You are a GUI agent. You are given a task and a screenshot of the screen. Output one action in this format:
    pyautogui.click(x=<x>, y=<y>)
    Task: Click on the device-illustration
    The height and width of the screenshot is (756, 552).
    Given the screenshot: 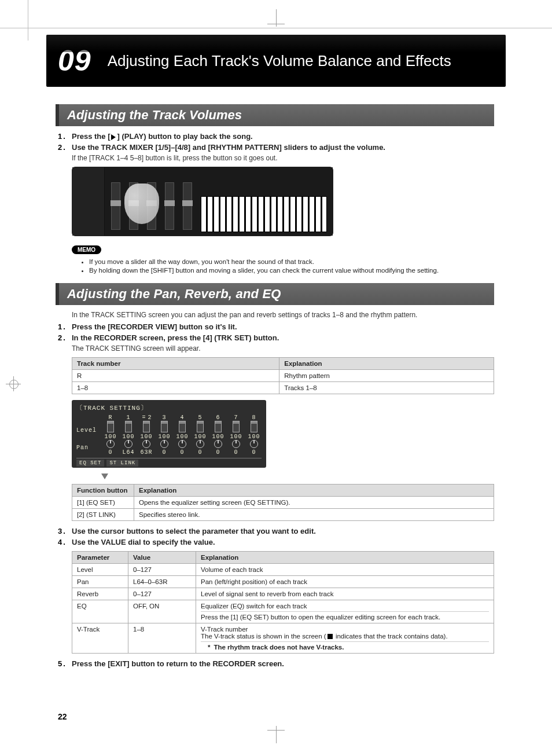 What is the action you would take?
    pyautogui.click(x=203, y=201)
    